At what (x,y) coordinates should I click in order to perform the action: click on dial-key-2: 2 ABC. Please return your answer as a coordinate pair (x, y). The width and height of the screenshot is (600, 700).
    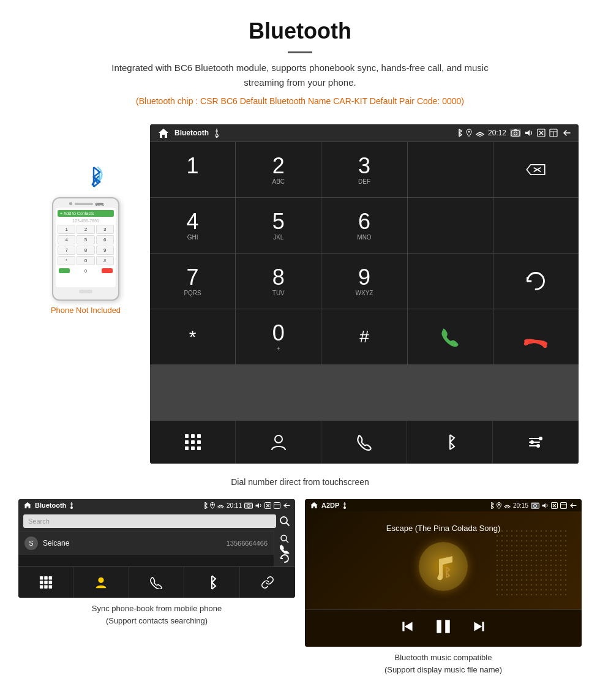
    Looking at the image, I should click on (278, 170).